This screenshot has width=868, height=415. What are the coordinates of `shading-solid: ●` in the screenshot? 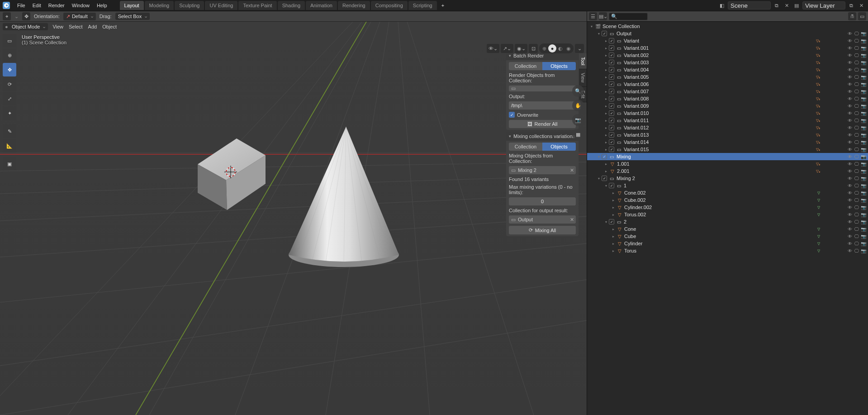 It's located at (552, 48).